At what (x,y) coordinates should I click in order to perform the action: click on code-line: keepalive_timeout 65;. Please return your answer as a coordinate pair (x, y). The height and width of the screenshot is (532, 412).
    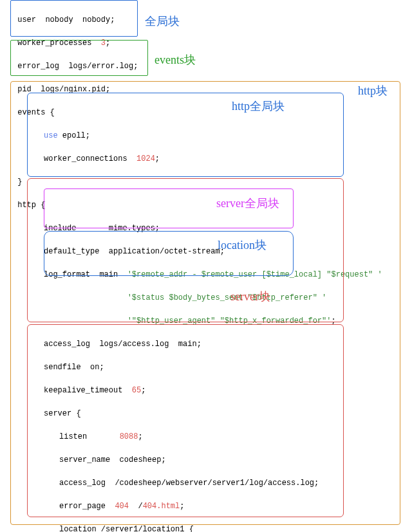
    Looking at the image, I should click on (206, 390).